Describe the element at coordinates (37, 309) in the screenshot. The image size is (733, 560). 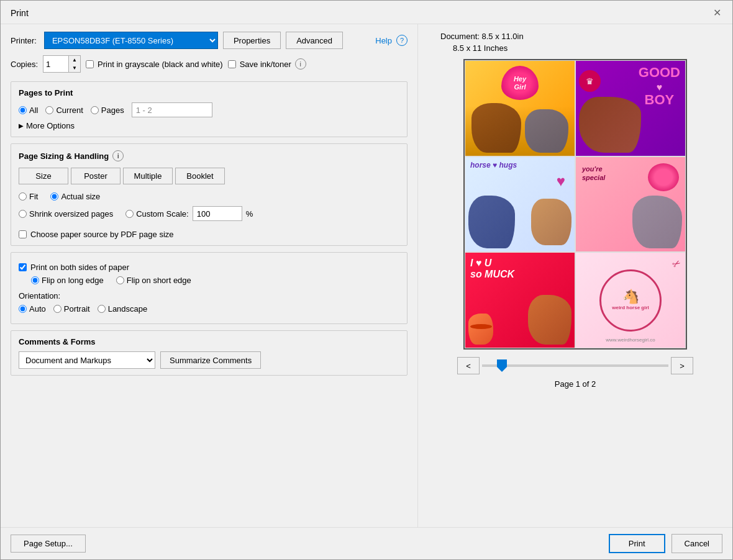
I see `orient-auto-label: Auto` at that location.